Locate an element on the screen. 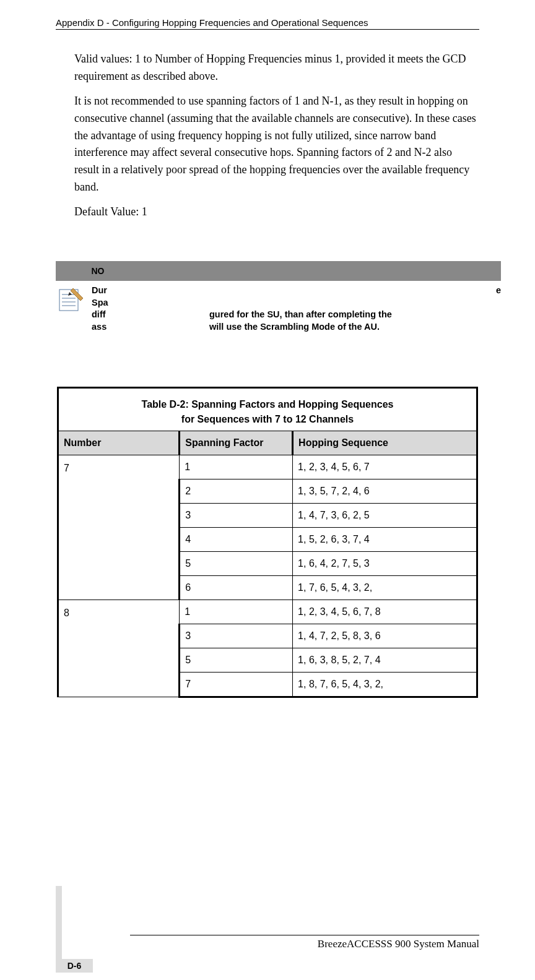 This screenshot has height=980, width=535. cell-factor: 6 is located at coordinates (237, 588).